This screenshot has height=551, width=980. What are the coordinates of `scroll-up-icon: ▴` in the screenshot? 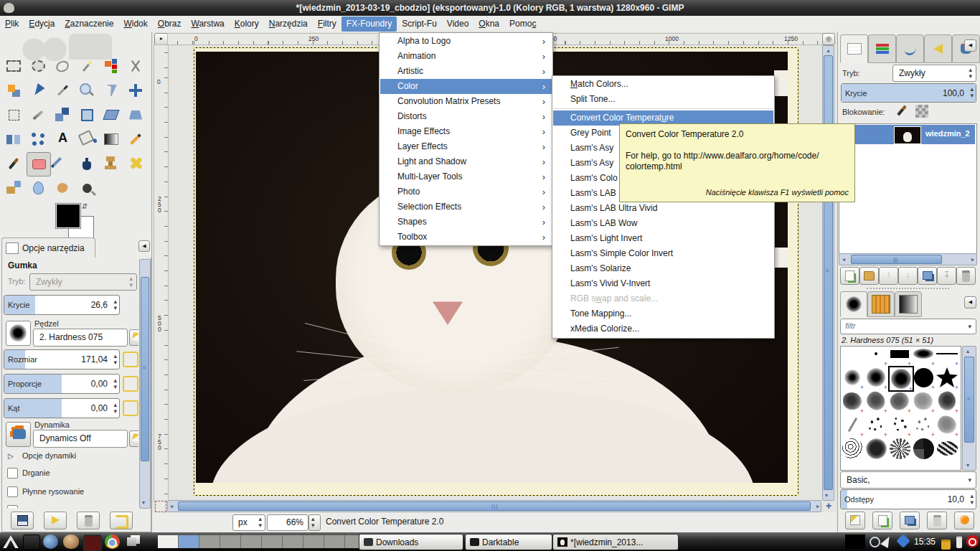 It's located at (968, 352).